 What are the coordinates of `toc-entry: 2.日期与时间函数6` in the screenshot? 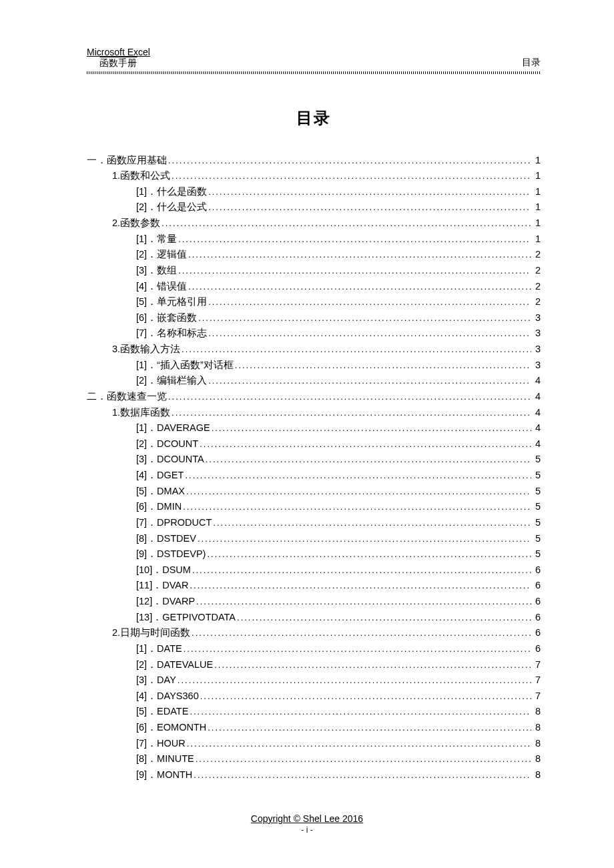 It's located at (314, 633).